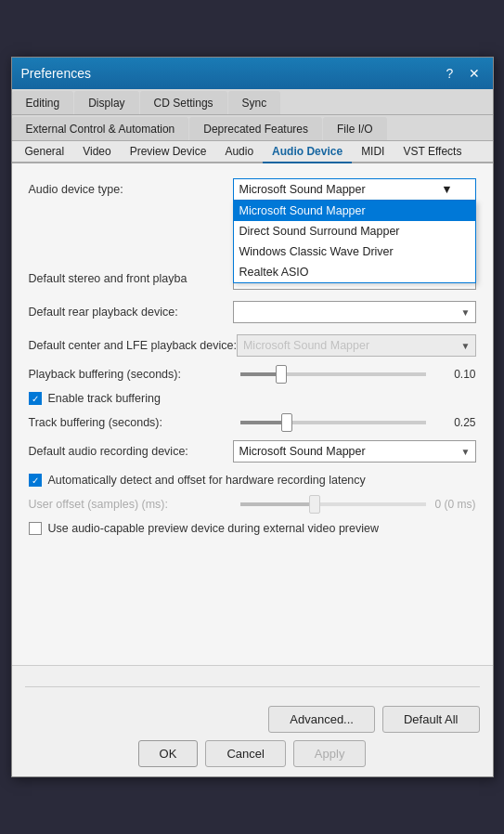 The image size is (504, 834). Describe the element at coordinates (307, 152) in the screenshot. I see `tab-audio-device: Audio Device` at that location.